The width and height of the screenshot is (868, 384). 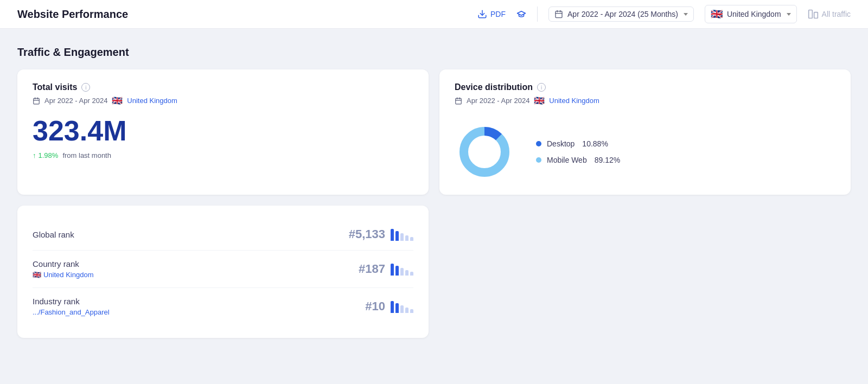 What do you see at coordinates (117, 101) in the screenshot?
I see `total-visits-flag: 🇬🇧` at bounding box center [117, 101].